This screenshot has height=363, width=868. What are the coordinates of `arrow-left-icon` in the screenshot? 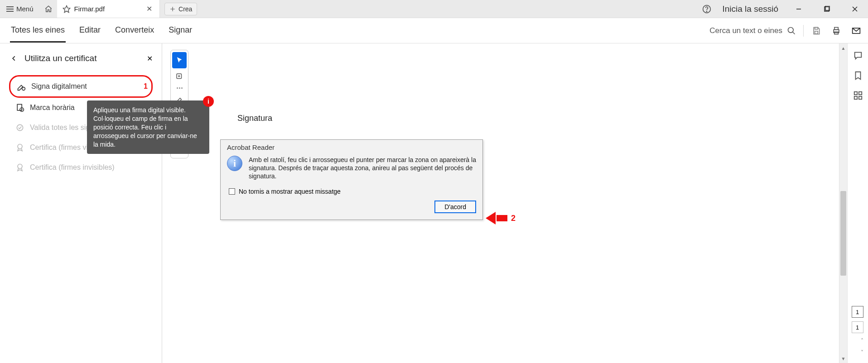 It's located at (491, 218).